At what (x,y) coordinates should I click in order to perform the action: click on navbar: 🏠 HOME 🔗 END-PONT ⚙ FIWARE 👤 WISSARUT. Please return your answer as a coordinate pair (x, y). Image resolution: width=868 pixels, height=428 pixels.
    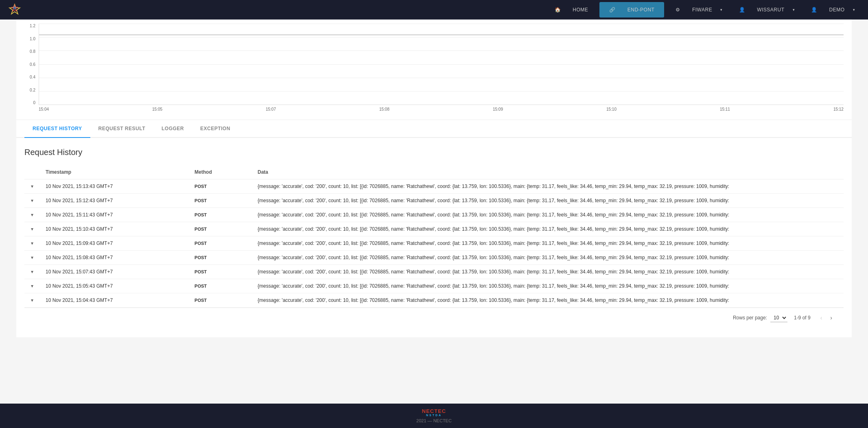
    Looking at the image, I should click on (434, 10).